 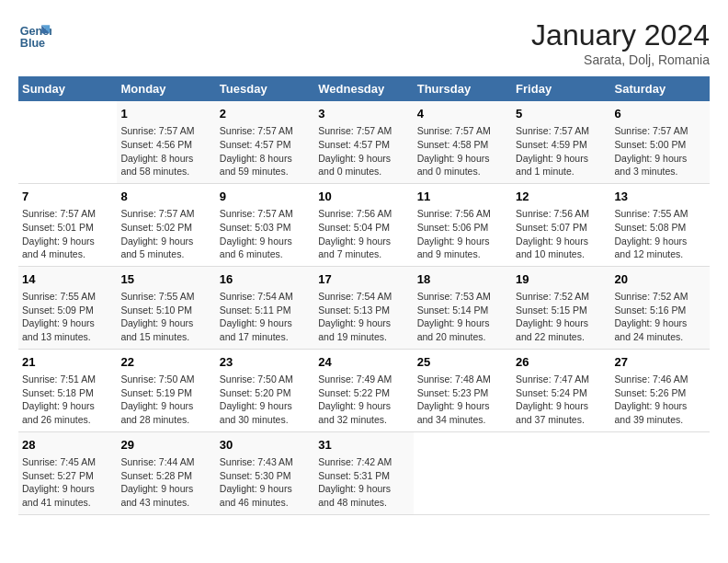 What do you see at coordinates (165, 224) in the screenshot?
I see `calendar-cell: 8Sunrise: 7:57 AM Sunset: 5:02 PM Daylig…` at bounding box center [165, 224].